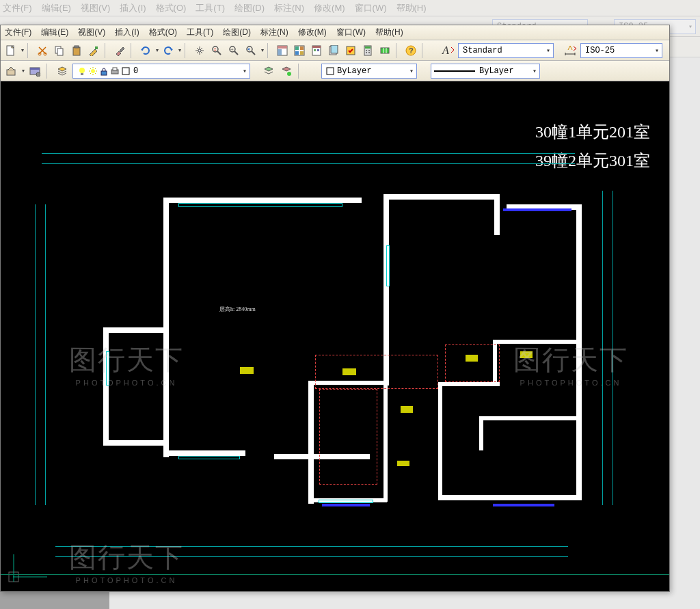 This screenshot has width=700, height=609. What do you see at coordinates (82, 71) in the screenshot?
I see `bulb-icon` at bounding box center [82, 71].